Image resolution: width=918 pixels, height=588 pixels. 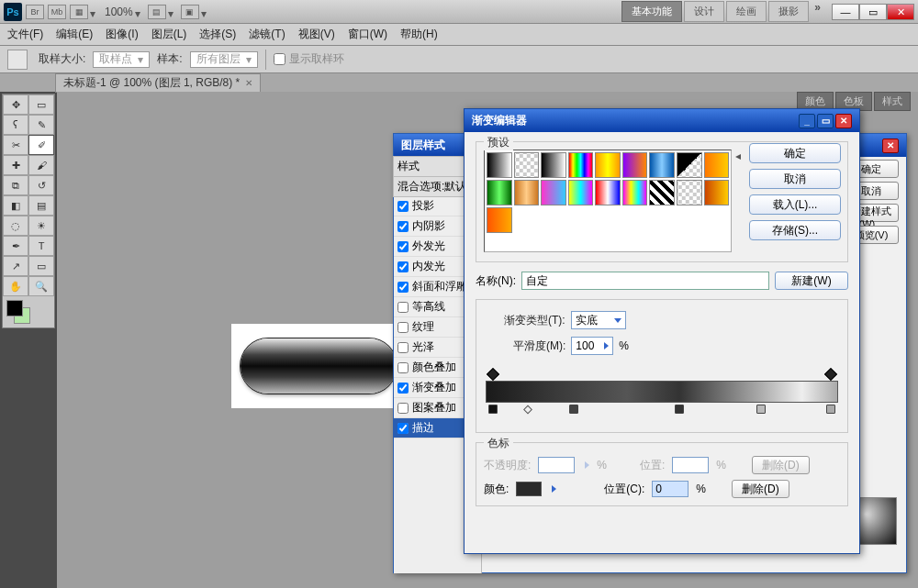 I want to click on opacity-stop, so click(x=831, y=374).